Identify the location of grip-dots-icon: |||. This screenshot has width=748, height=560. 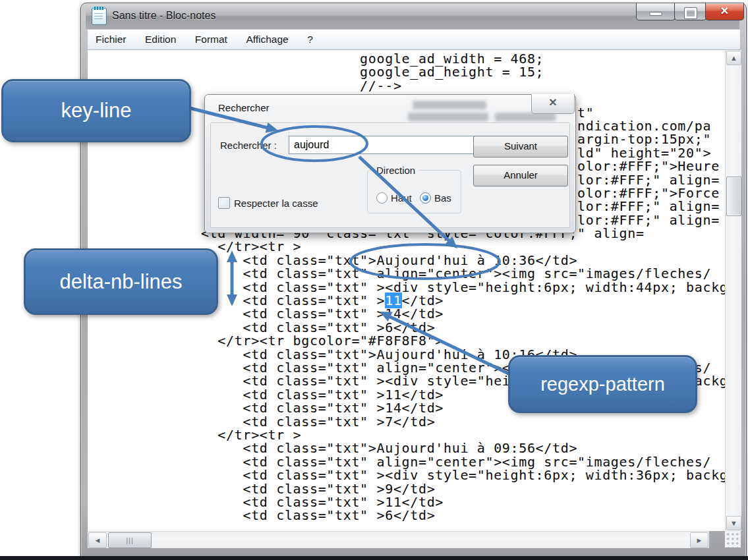
(130, 540).